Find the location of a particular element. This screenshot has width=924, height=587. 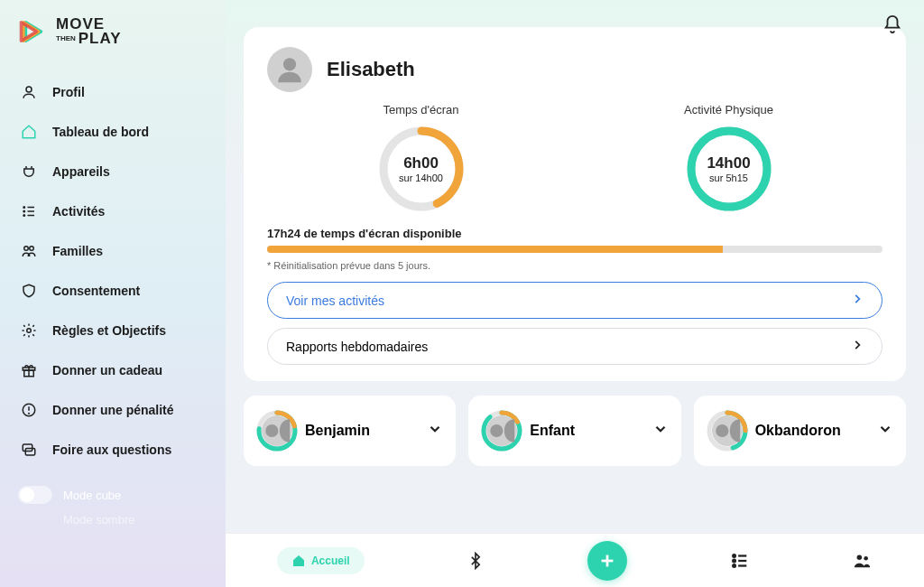

nav-people-button is located at coordinates (863, 561).